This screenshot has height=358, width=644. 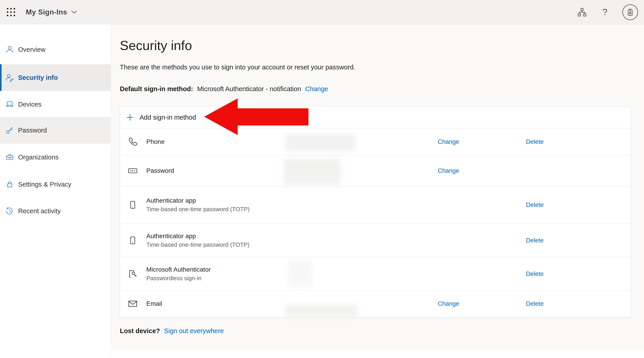 What do you see at coordinates (38, 157) in the screenshot?
I see `sidebar-item-label: Organizations` at bounding box center [38, 157].